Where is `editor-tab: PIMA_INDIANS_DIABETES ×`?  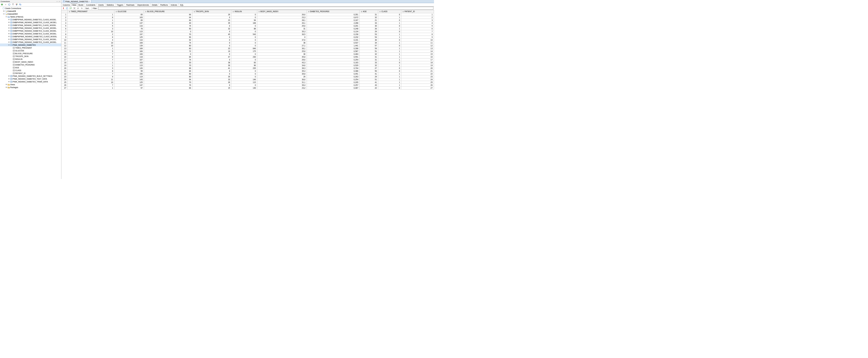
editor-tab: PIMA_INDIANS_DIABETES × is located at coordinates (76, 1).